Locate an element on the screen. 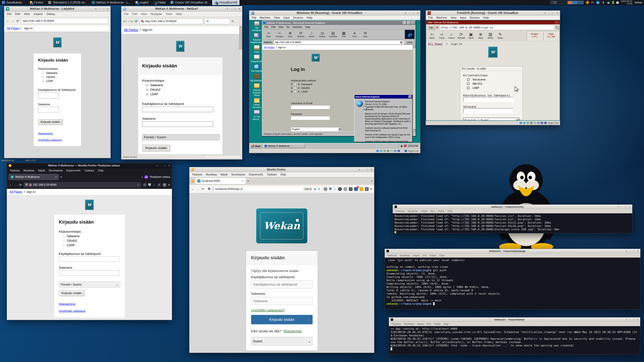 The image size is (644, 362). vm-titlebar: Windows 95 [Running] - Oracle VM Virtual… is located at coordinates (335, 13).